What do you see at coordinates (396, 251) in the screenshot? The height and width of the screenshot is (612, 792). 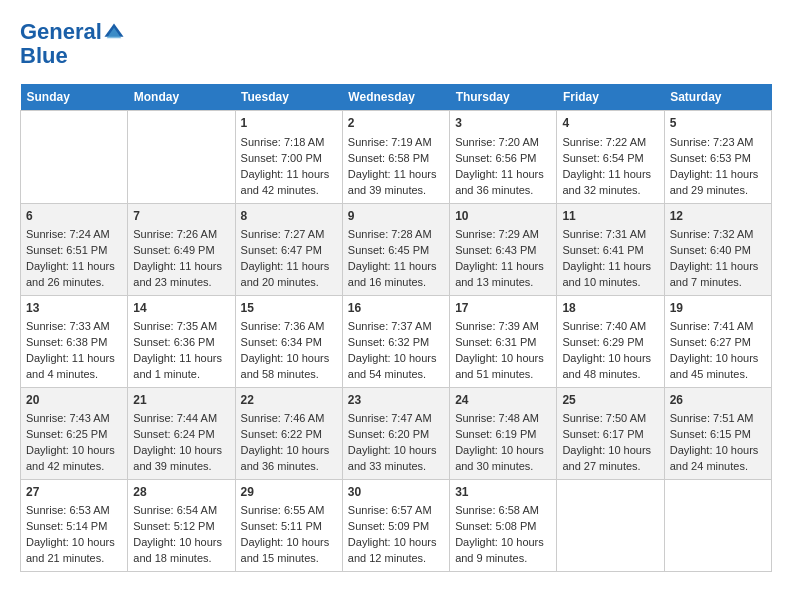 I see `cell-content: Sunset: 6:45 PM` at bounding box center [396, 251].